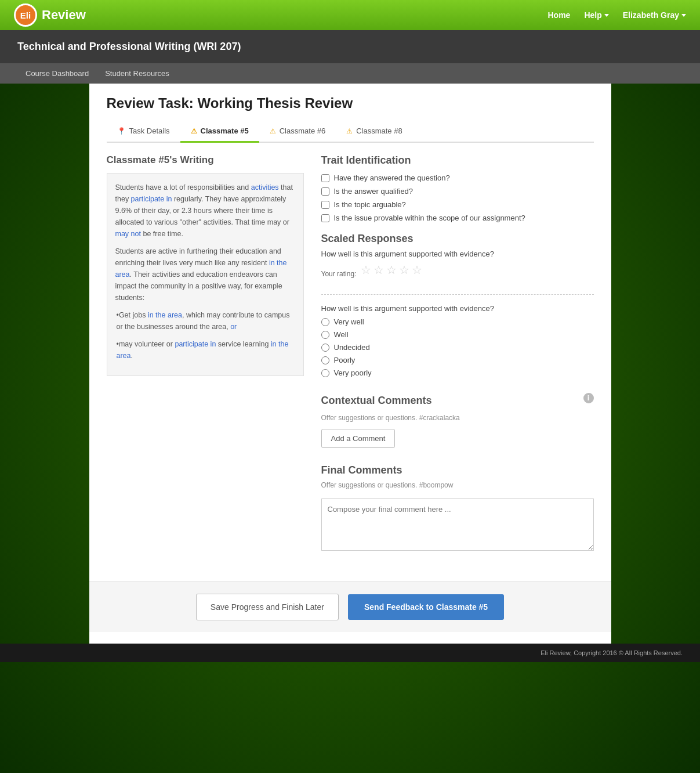  What do you see at coordinates (458, 198) in the screenshot?
I see `trait-checkbox-list: Have they answered the question? Is the …` at bounding box center [458, 198].